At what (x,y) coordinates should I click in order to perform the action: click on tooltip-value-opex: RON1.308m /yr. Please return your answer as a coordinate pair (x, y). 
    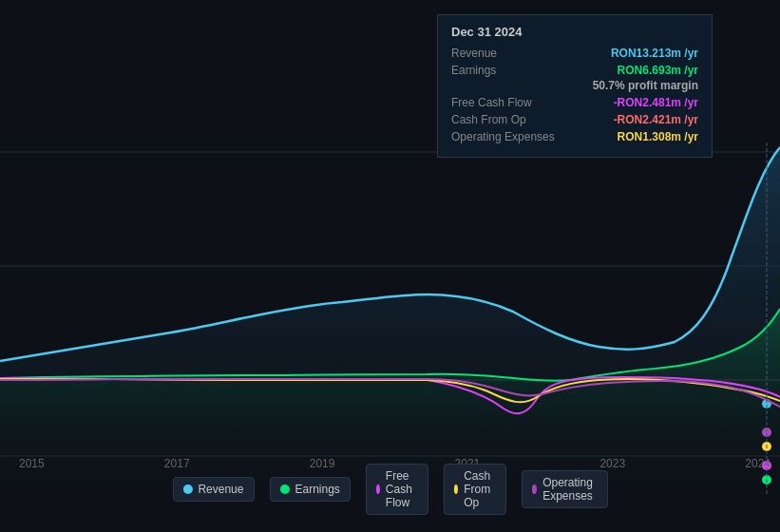
    Looking at the image, I should click on (657, 137).